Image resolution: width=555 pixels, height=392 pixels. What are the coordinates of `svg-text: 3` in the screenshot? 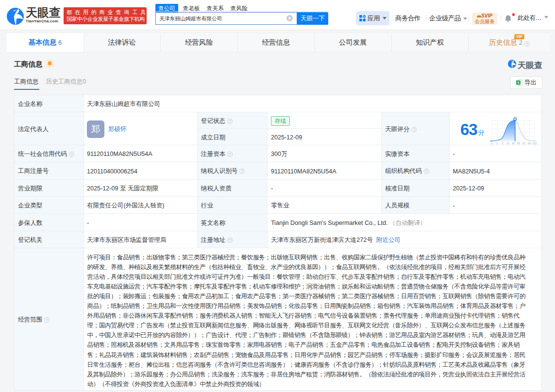 It's located at (503, 143).